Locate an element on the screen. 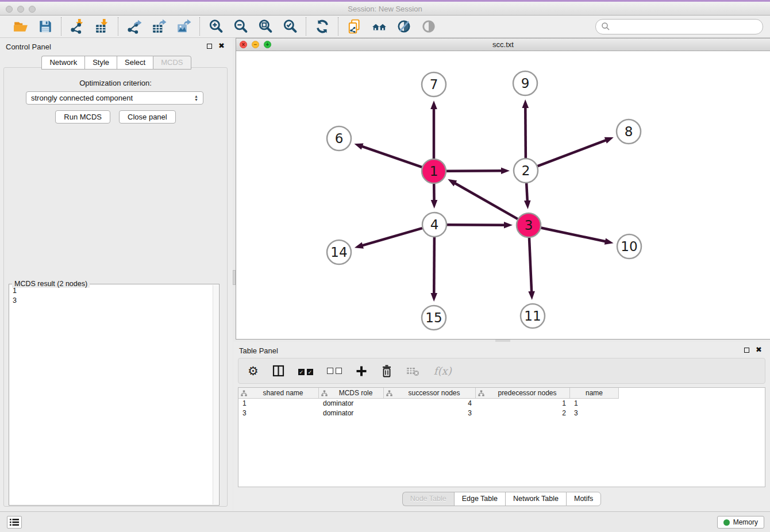  graph-node-2: 2 is located at coordinates (526, 171).